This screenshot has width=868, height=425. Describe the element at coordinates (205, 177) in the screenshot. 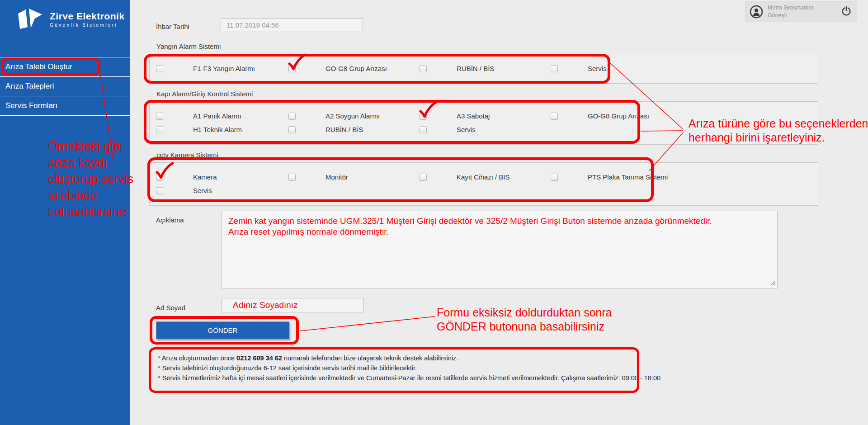

I see `checkbox-label: Kamera` at that location.